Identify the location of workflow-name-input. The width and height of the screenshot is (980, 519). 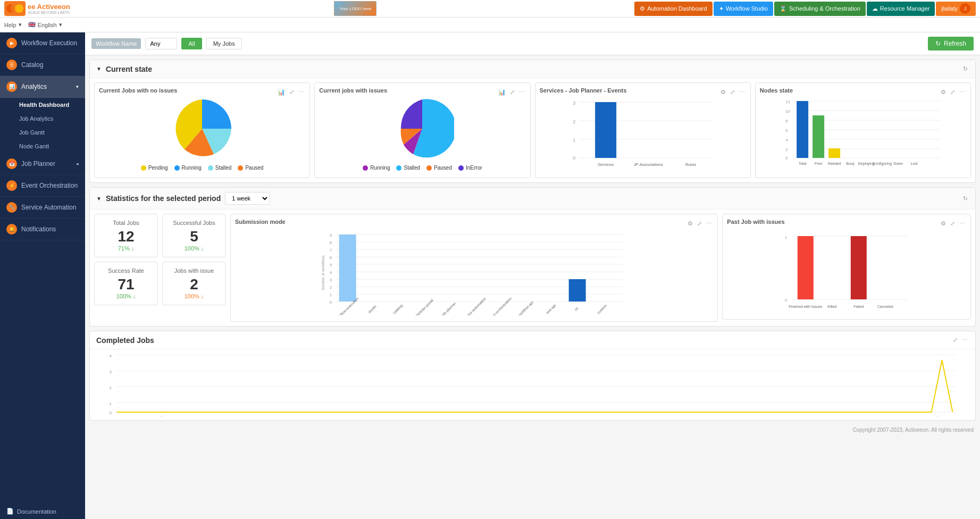
(161, 44).